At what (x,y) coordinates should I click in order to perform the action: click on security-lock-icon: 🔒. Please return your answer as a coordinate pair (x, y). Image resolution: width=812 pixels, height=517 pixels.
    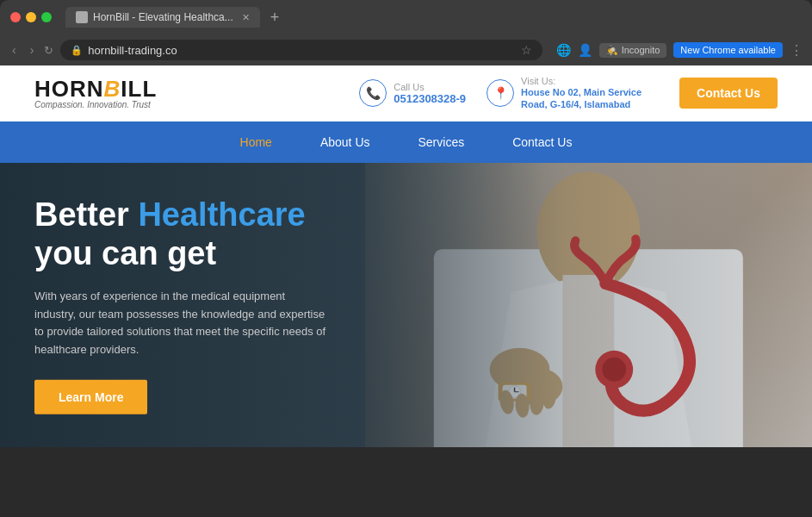
    Looking at the image, I should click on (77, 50).